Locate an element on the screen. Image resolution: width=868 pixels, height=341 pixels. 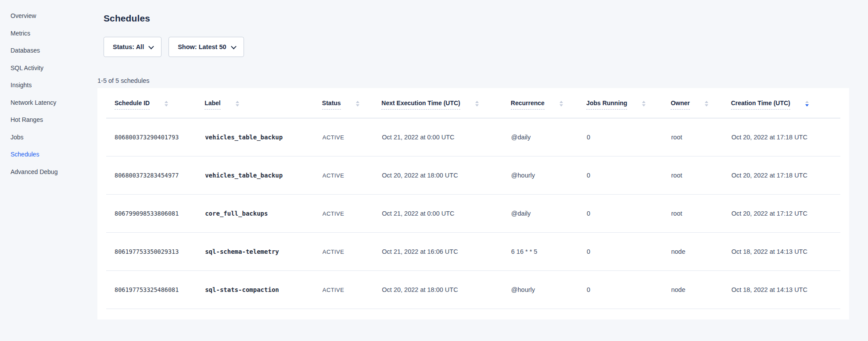
column-header-owner: Owner is located at coordinates (700, 103).